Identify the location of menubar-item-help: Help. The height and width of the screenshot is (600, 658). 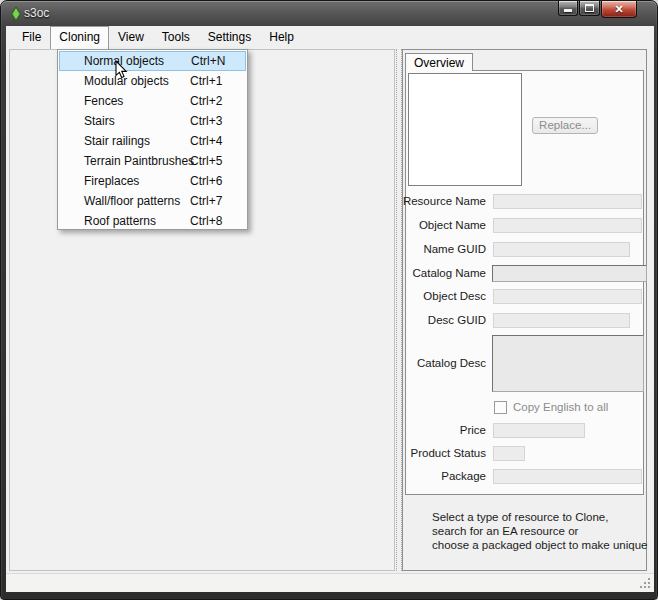
(282, 38).